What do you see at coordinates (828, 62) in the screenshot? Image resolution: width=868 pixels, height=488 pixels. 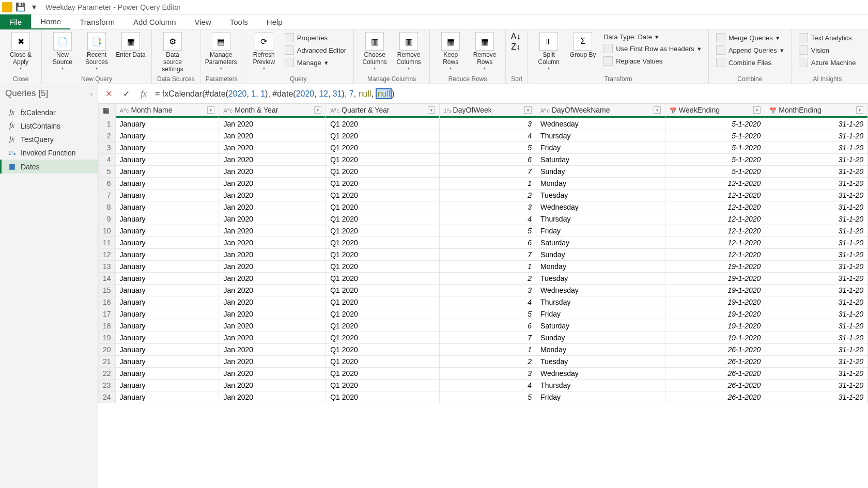 I see `azure-ml-button: Azure Machine` at bounding box center [828, 62].